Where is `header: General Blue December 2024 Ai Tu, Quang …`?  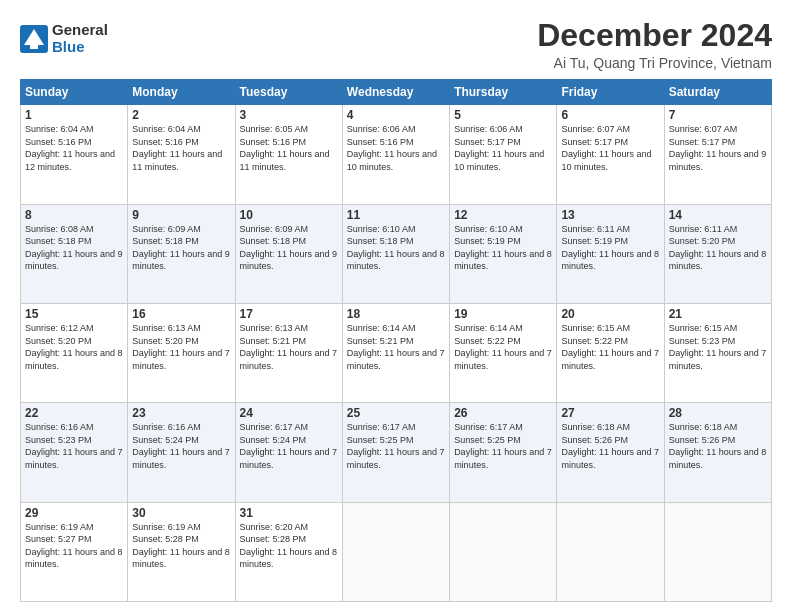
header: General Blue December 2024 Ai Tu, Quang … is located at coordinates (396, 44).